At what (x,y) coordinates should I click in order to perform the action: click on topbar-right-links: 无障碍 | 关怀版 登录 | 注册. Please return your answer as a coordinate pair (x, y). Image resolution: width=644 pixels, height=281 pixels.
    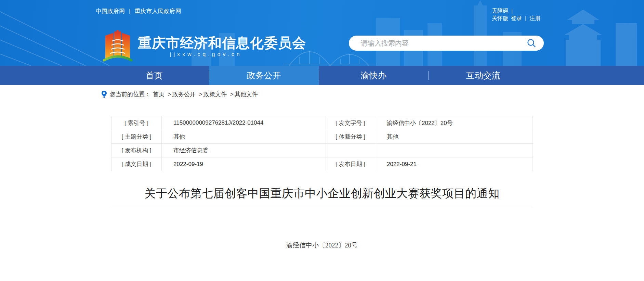
    Looking at the image, I should click on (516, 15).